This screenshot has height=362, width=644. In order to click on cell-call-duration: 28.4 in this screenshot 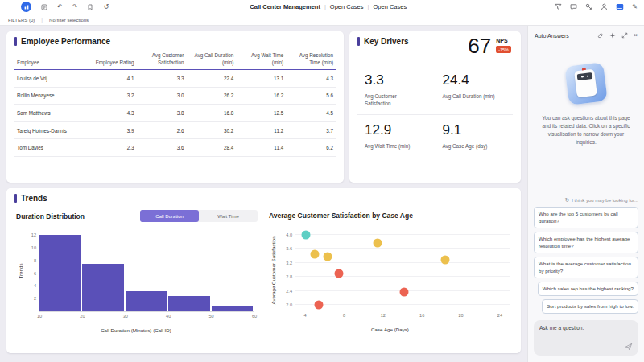, I will do `click(211, 148)`.